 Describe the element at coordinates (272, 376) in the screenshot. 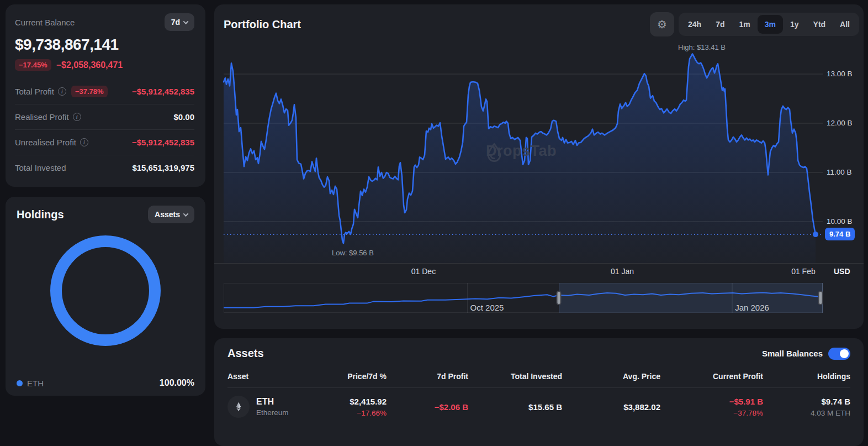

I see `col-asset: Asset` at that location.